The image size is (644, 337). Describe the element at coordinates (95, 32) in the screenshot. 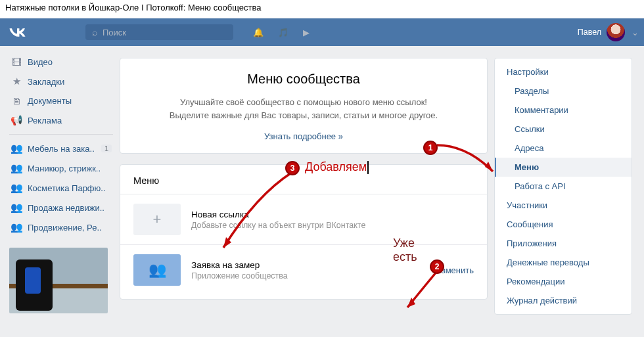

I see `search-icon: ⌕` at that location.